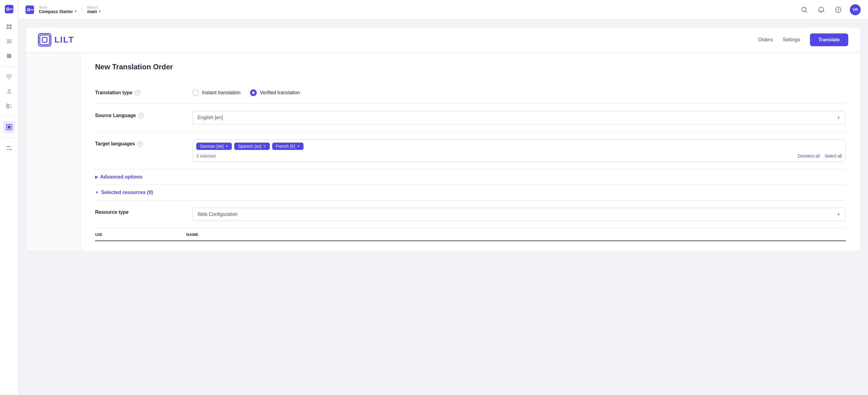 This screenshot has height=395, width=868. What do you see at coordinates (288, 146) in the screenshot?
I see `tag-french: French [fr] ×` at bounding box center [288, 146].